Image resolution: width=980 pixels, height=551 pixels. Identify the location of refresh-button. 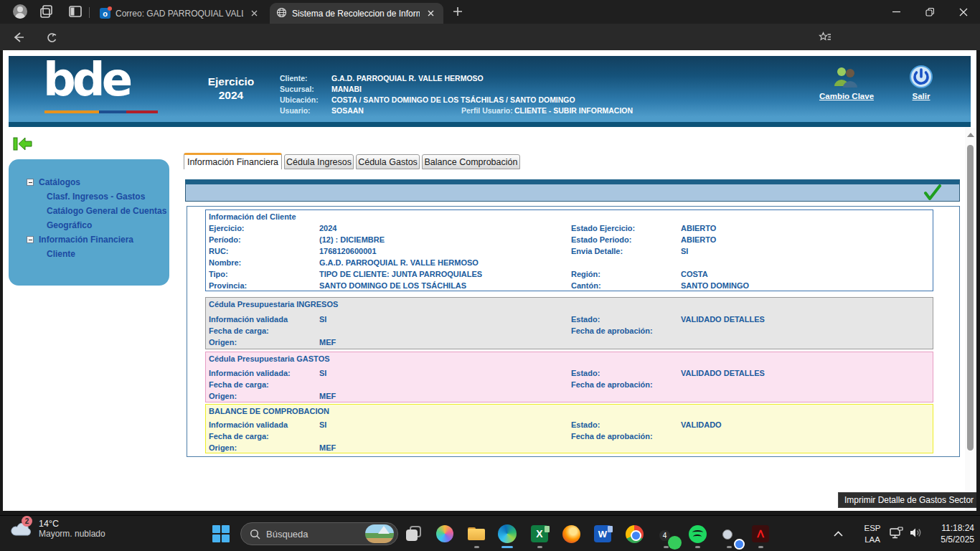
(52, 37).